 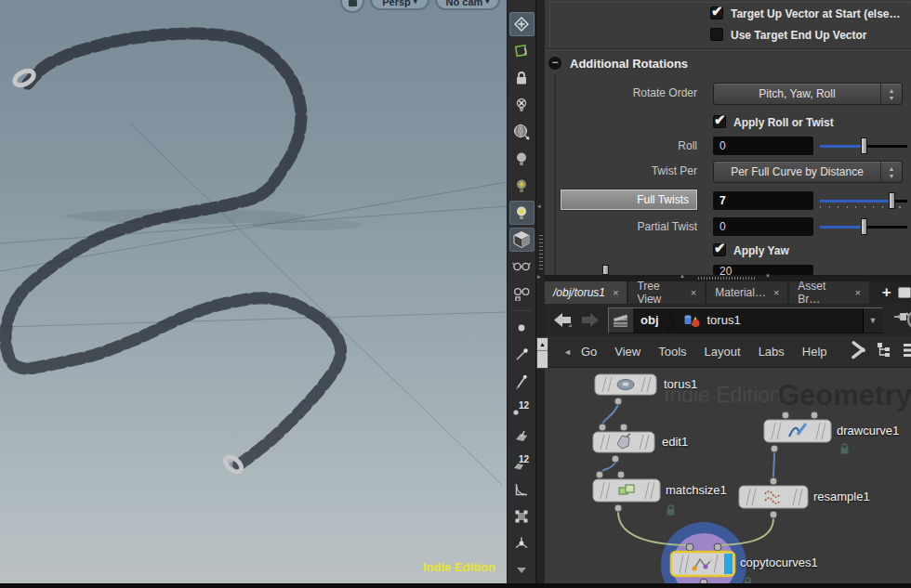 What do you see at coordinates (522, 543) in the screenshot?
I see `origin-gnomon-icon` at bounding box center [522, 543].